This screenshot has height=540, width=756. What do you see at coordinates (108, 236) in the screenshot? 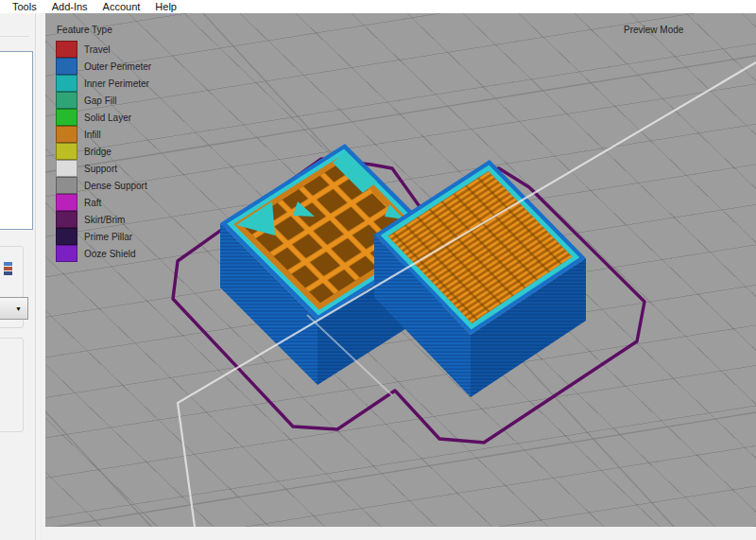
I see `legend-label: Prime Pillar` at bounding box center [108, 236].